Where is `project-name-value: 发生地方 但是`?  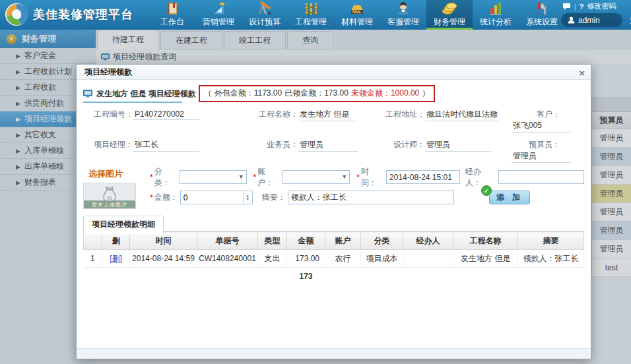 project-name-value: 发生地方 但是 is located at coordinates (328, 115).